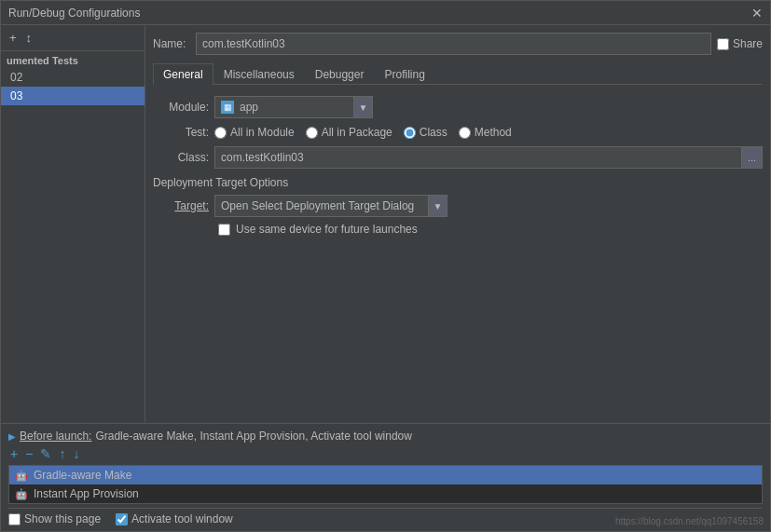 This screenshot has height=532, width=771. I want to click on target-select-wrap: Open Select Deployment Target Dialog ▼, so click(331, 206).